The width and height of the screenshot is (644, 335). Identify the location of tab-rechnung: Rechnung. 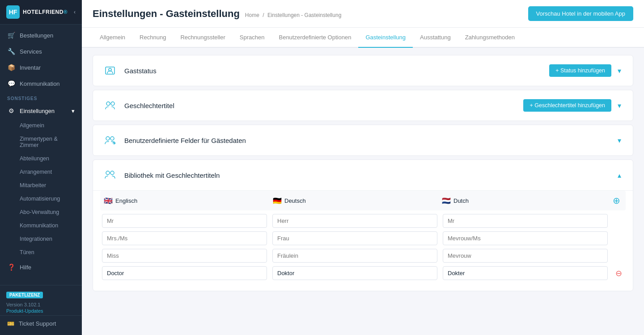
(153, 38).